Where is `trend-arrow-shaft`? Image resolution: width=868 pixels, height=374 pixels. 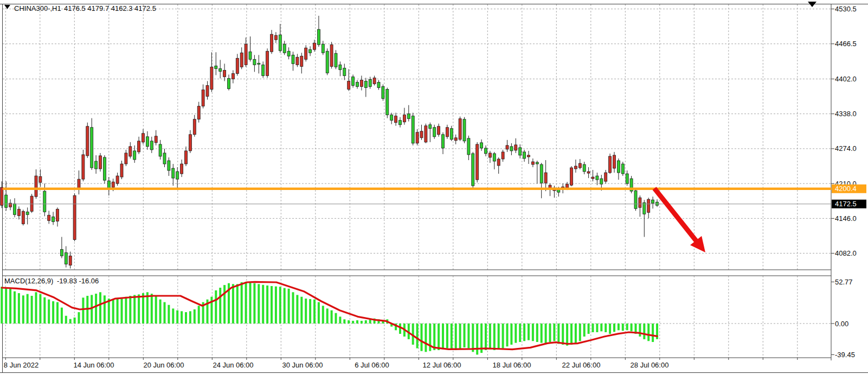
trend-arrow-shaft is located at coordinates (676, 216).